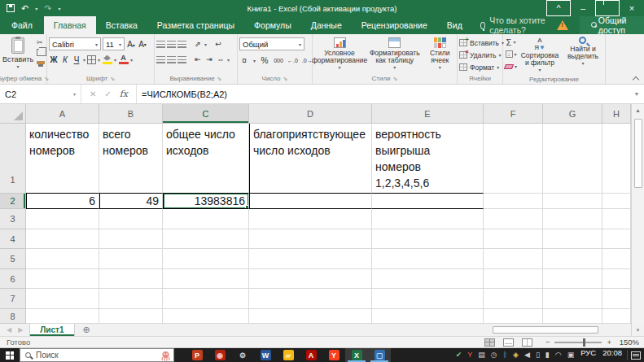 The image size is (644, 362). Describe the element at coordinates (11, 8) in the screenshot. I see `save-icon` at that location.